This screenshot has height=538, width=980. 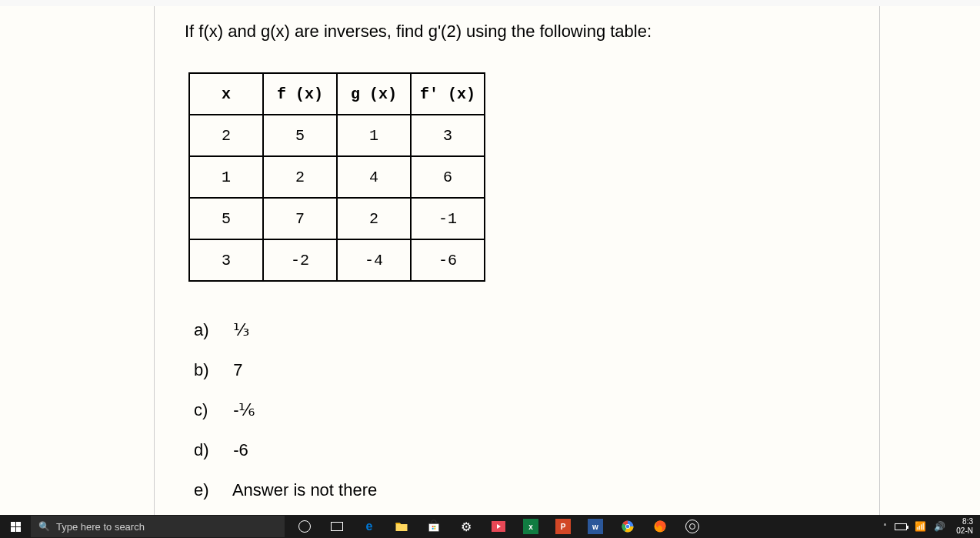 I want to click on option-c: c) -⅙, so click(x=537, y=410).